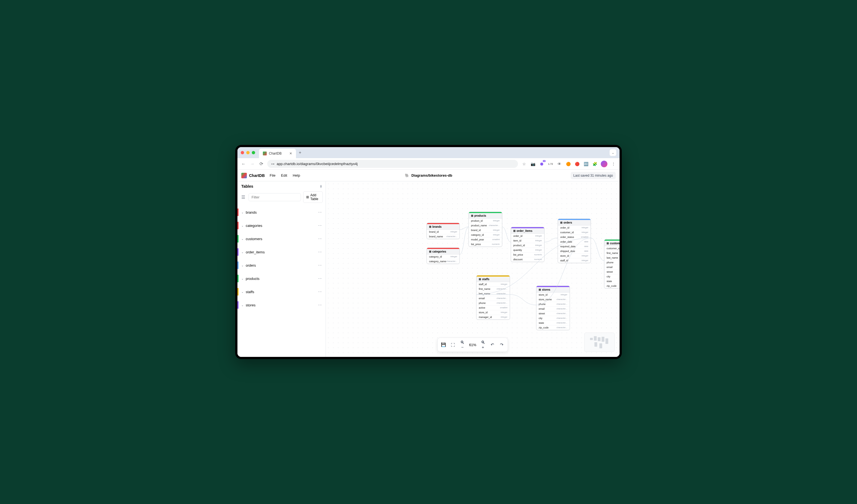 The height and width of the screenshot is (504, 857). What do you see at coordinates (443, 261) in the screenshot?
I see `column-row: category_namecharacter...` at bounding box center [443, 261].